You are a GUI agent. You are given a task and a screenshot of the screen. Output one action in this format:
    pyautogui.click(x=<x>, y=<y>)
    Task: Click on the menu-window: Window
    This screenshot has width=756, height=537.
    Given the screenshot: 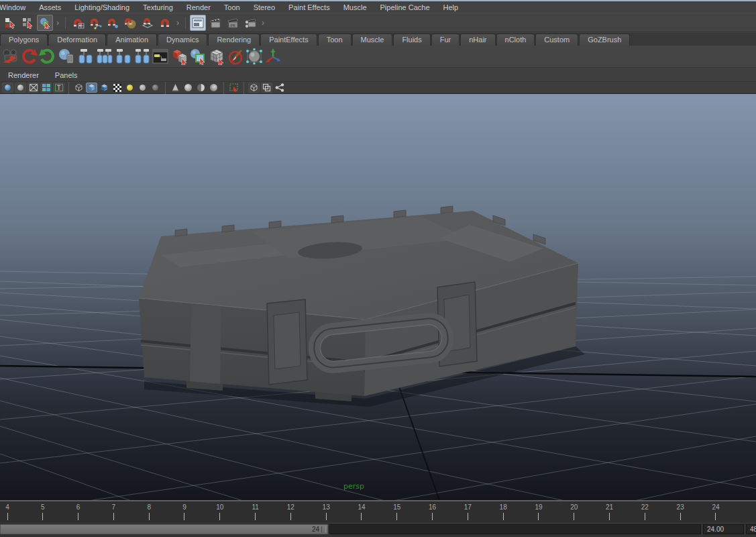 What is the action you would take?
    pyautogui.click(x=16, y=7)
    